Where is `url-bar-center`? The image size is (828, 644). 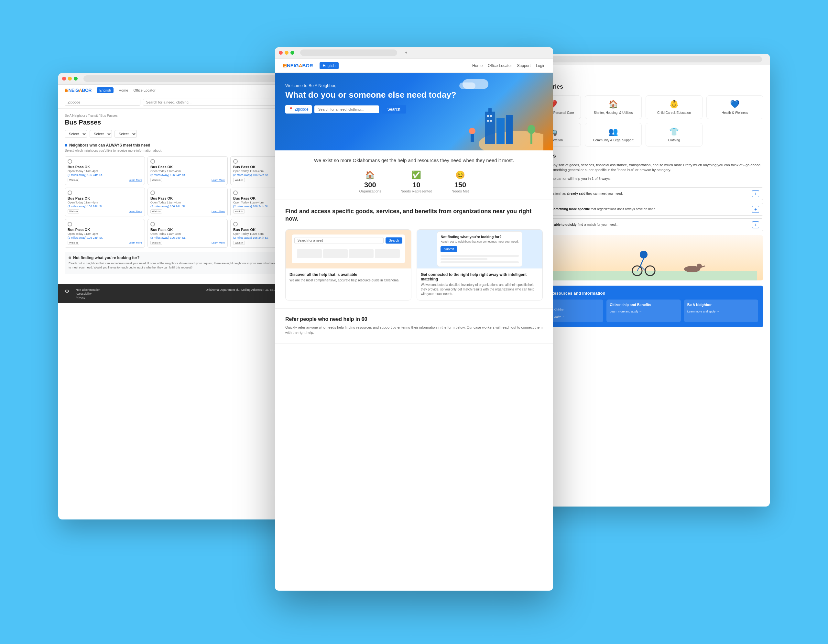
url-bar-center is located at coordinates (349, 53).